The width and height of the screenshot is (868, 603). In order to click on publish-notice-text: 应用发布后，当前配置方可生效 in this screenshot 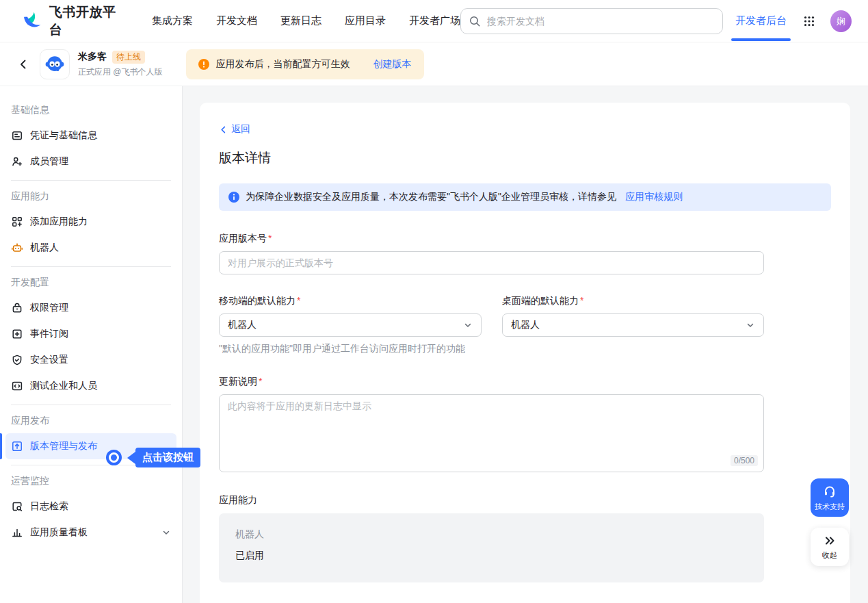, I will do `click(283, 64)`.